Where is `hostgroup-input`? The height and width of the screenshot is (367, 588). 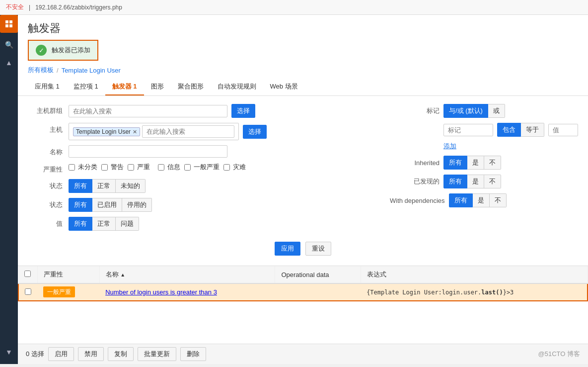 hostgroup-input is located at coordinates (148, 111).